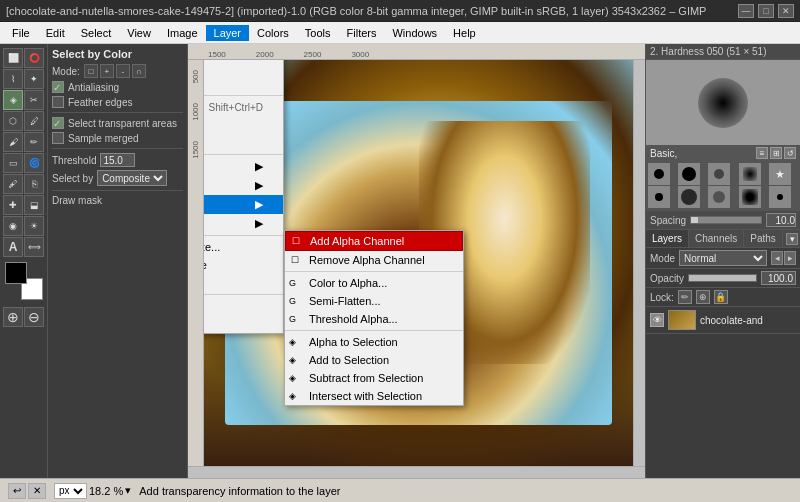  Describe the element at coordinates (244, 68) in the screenshot. I see `menu-item-new-from-visible: New from Visible` at that location.